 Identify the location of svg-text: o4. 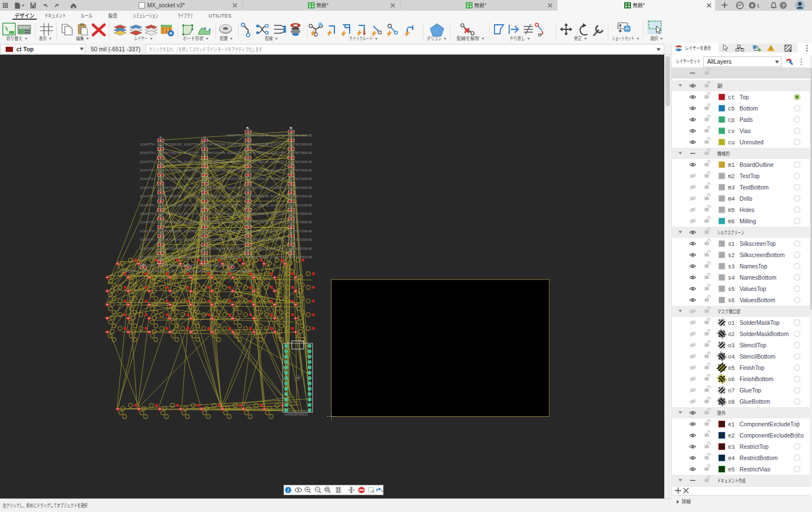
(731, 357).